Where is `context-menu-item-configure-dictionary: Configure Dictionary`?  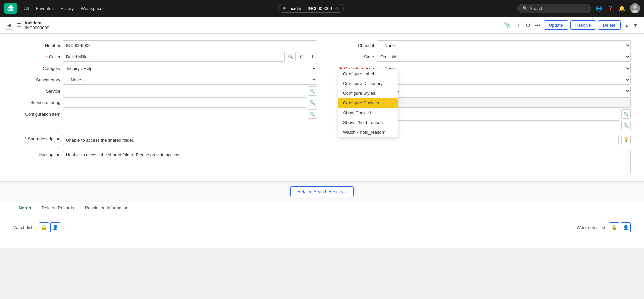
context-menu-item-configure-dictionary: Configure Dictionary is located at coordinates (368, 83).